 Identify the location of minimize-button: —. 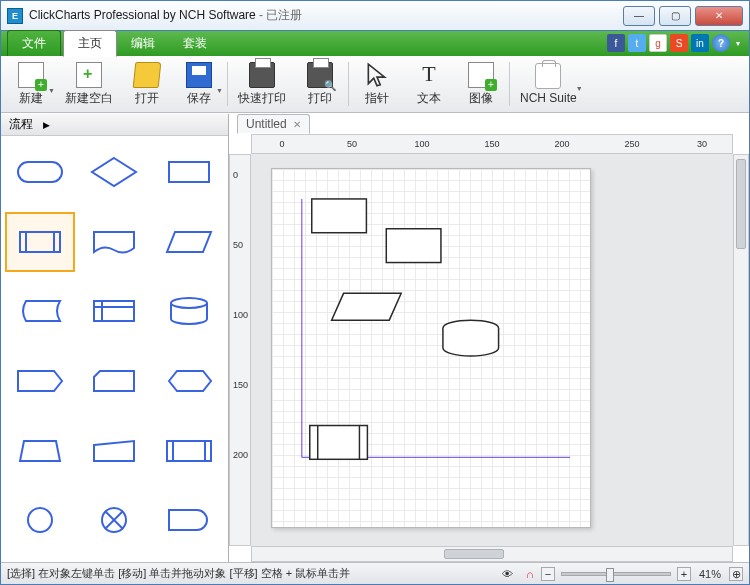
(639, 16).